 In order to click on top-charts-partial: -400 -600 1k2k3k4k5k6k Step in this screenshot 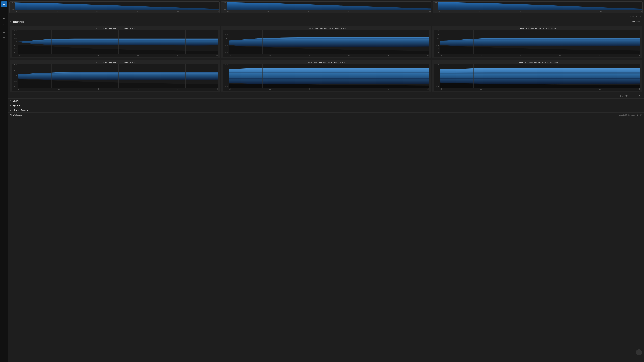, I will do `click(326, 7)`.